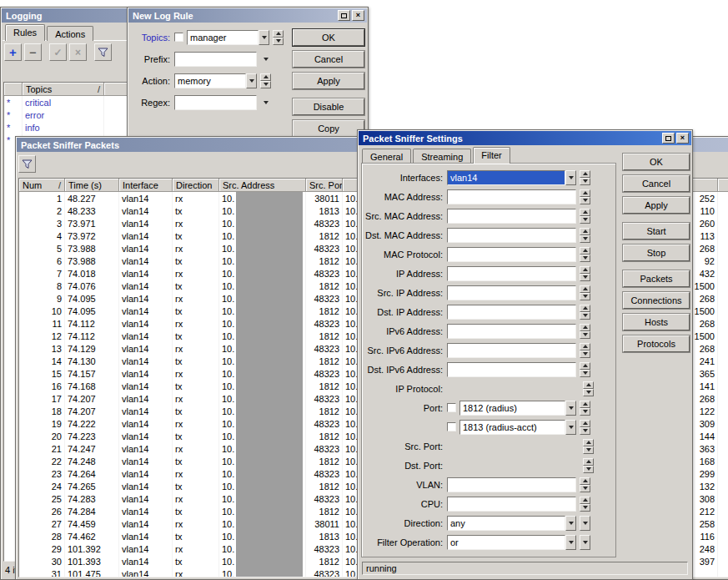 This screenshot has height=580, width=728. I want to click on vlan-spinner, so click(585, 485).